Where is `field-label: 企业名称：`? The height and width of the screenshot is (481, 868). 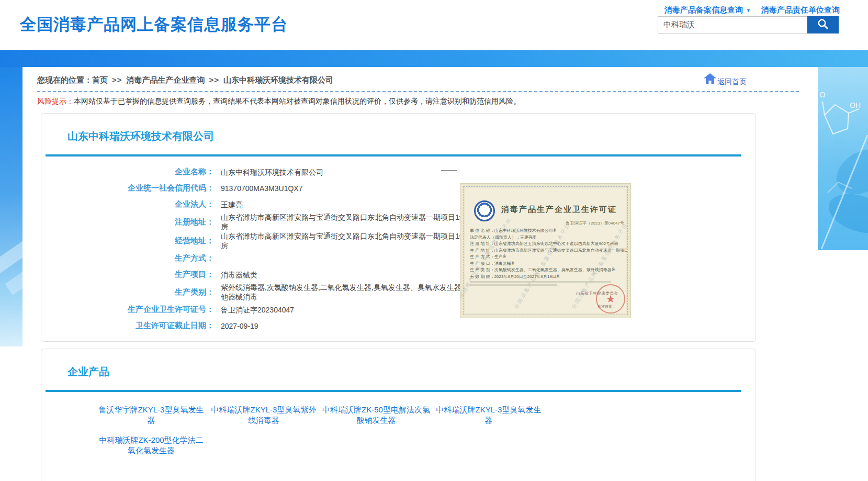 field-label: 企业名称： is located at coordinates (128, 172).